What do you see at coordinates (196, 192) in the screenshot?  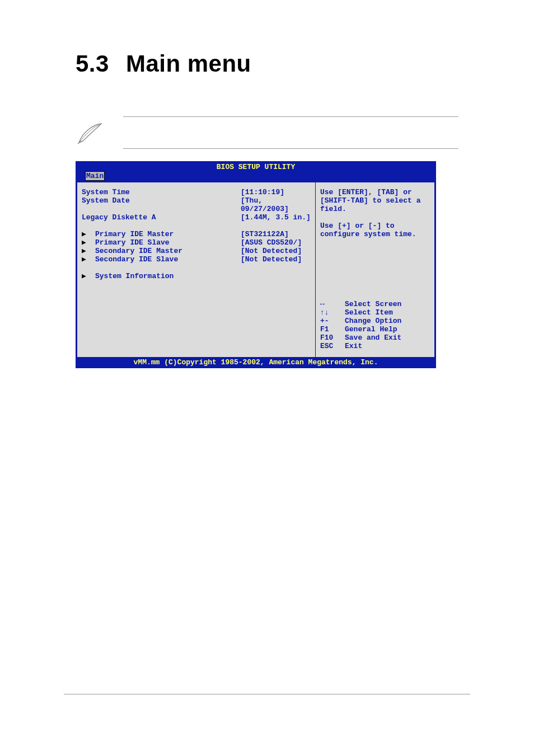 I see `row-system-time: System Time [11:10:19]` at bounding box center [196, 192].